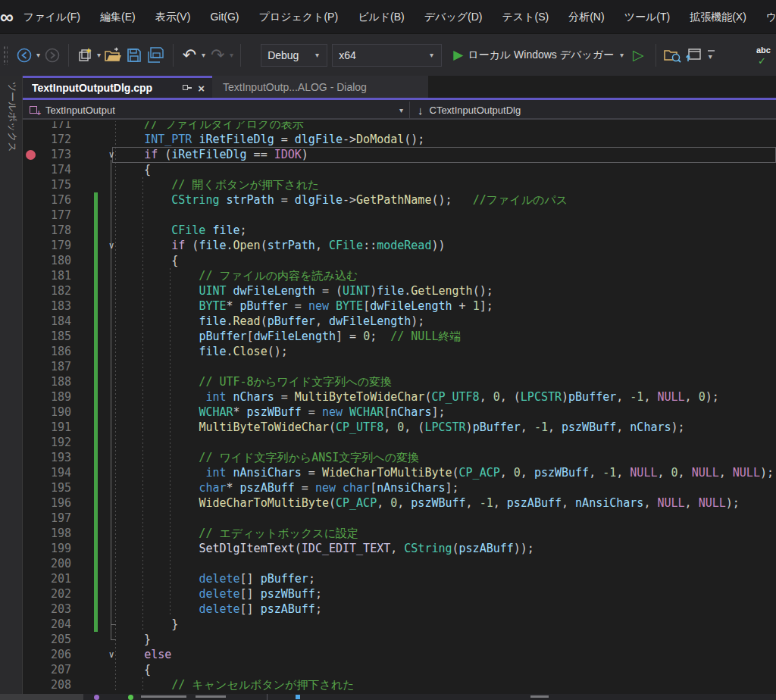  Describe the element at coordinates (52, 55) in the screenshot. I see `navigate-forward-button` at that location.